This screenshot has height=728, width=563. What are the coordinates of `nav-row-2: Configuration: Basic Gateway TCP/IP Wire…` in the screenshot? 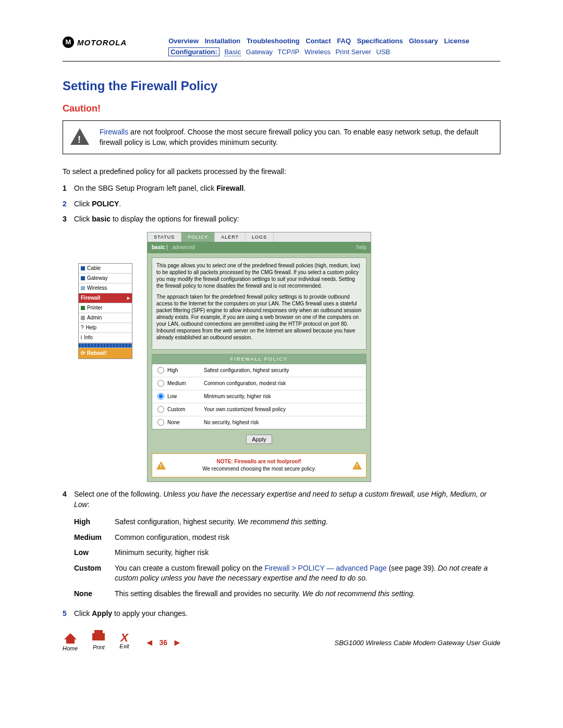 It's located at (321, 52).